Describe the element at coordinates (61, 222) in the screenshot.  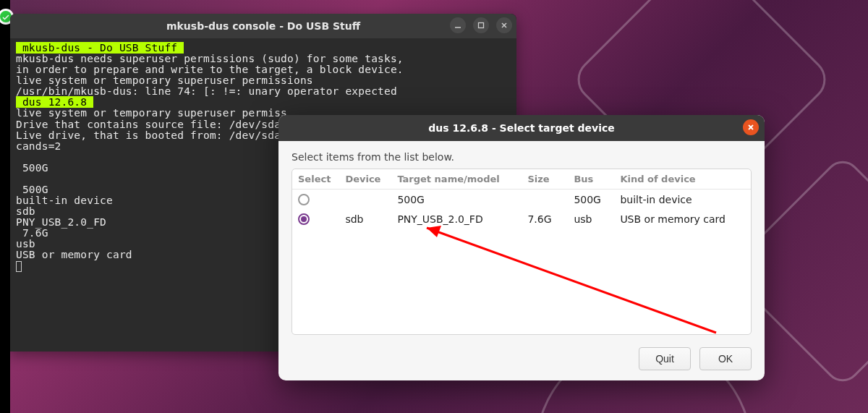
I see `terminal-line: PNY_USB_2.0_FD` at that location.